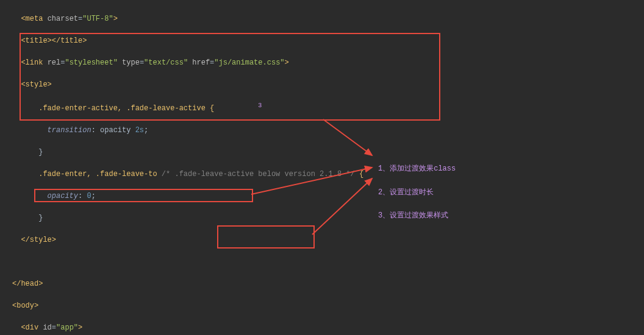 The image size is (644, 335). Describe the element at coordinates (328, 174) in the screenshot. I see `line-css-sel2: .fade-enter, .fade-leave-to /* .fade-lea…` at that location.